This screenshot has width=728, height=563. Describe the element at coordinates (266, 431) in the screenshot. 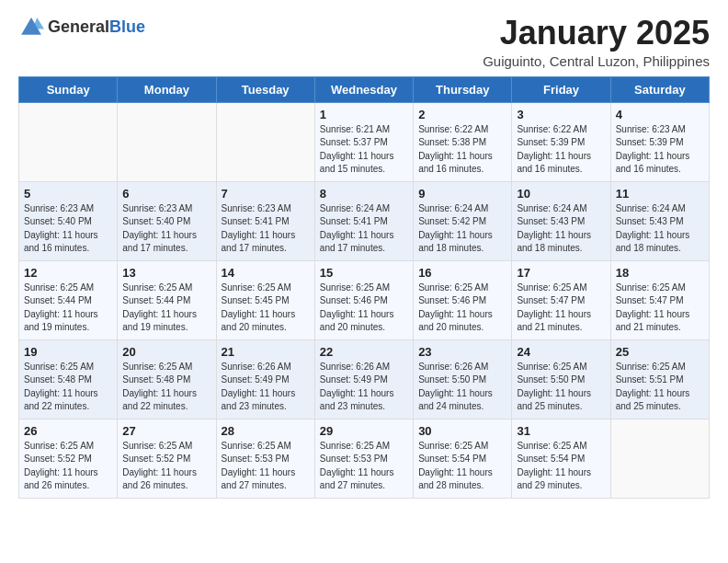

I see `day-number: 28` at that location.